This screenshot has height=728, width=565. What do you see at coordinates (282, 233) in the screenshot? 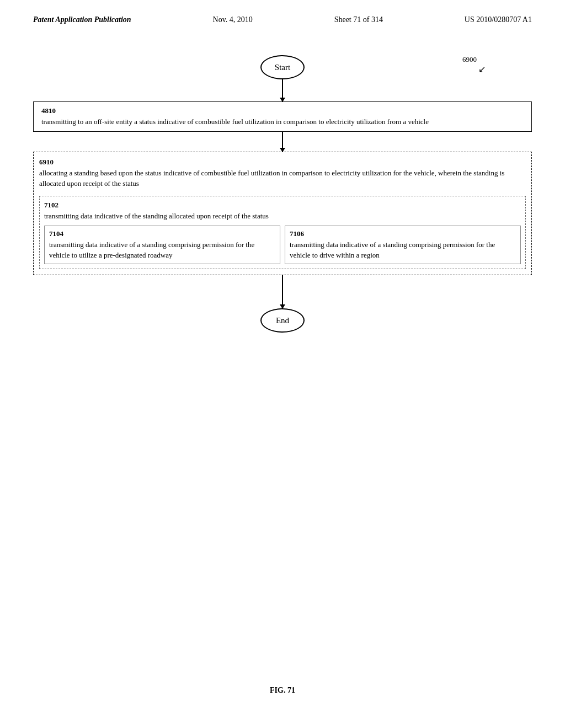
I see `step-7102-box: 7102 transmitting data indicative of the…` at bounding box center [282, 233].